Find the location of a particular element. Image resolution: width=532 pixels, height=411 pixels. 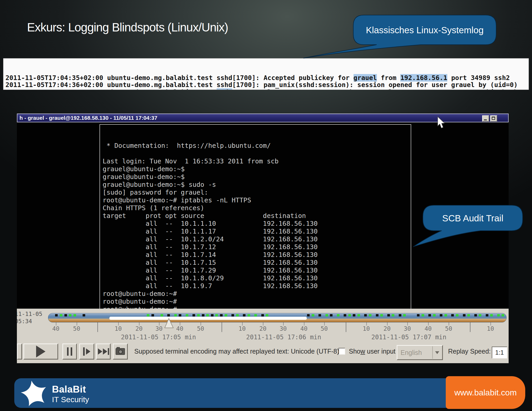

syslog-line: 2011-11-05T17:04:36+02:00 ubuntu-demo.mg… is located at coordinates (266, 85).